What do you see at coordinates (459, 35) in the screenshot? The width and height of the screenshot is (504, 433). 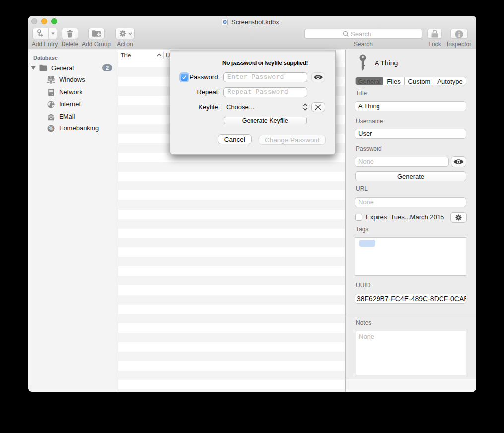 I see `svg-text: i` at bounding box center [459, 35].